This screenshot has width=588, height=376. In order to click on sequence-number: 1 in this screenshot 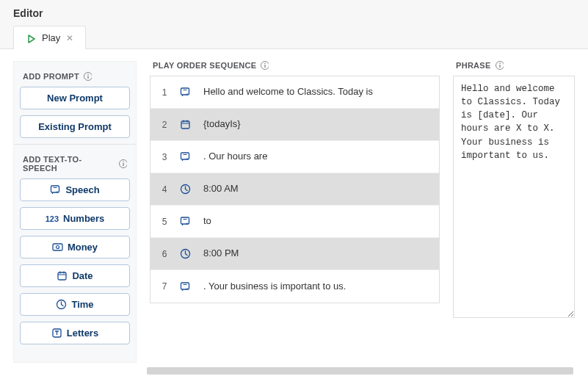, I will do `click(164, 93)`.